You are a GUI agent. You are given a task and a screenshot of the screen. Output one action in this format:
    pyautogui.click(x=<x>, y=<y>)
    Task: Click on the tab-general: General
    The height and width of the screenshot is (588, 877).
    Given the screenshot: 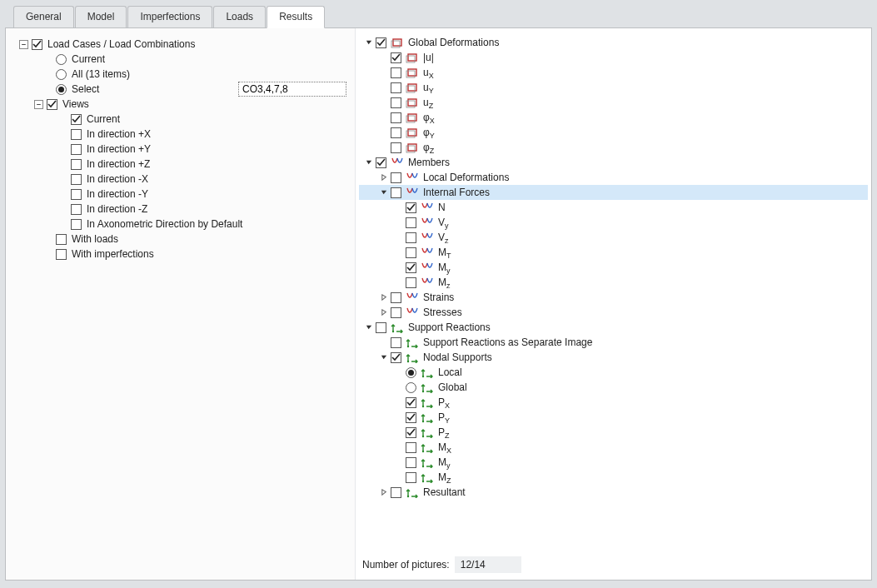 What is the action you would take?
    pyautogui.click(x=43, y=17)
    